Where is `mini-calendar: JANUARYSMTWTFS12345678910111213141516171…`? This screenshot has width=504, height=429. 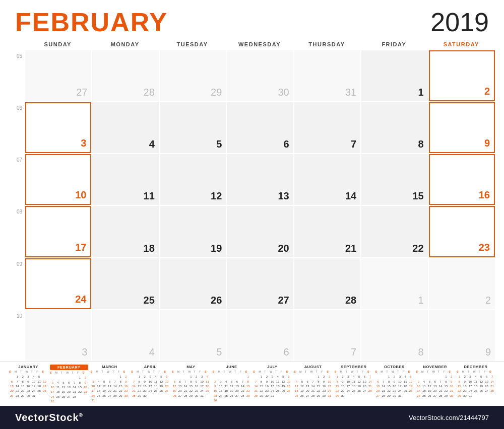 mini-calendar: JANUARYSMTWTFS12345678910111213141516171… is located at coordinates (28, 384).